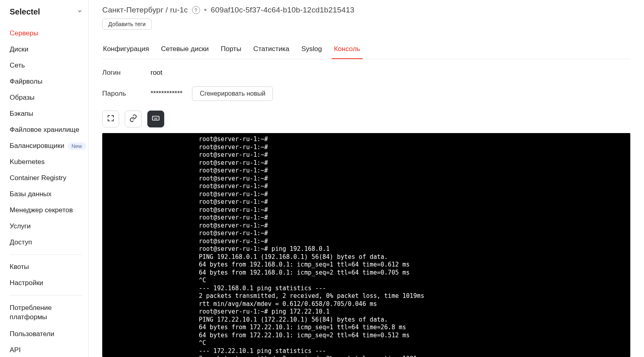  Describe the element at coordinates (19, 49) in the screenshot. I see `sidebar-item-label: Диски` at that location.